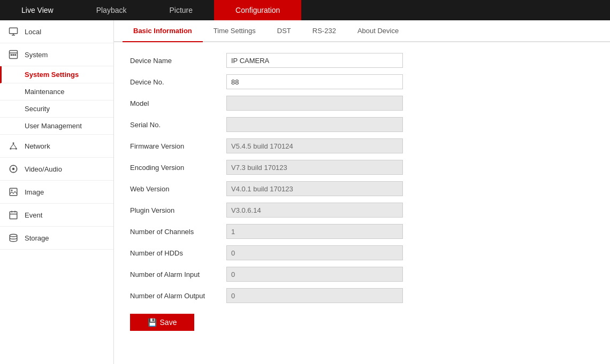  I want to click on model-input, so click(315, 103).